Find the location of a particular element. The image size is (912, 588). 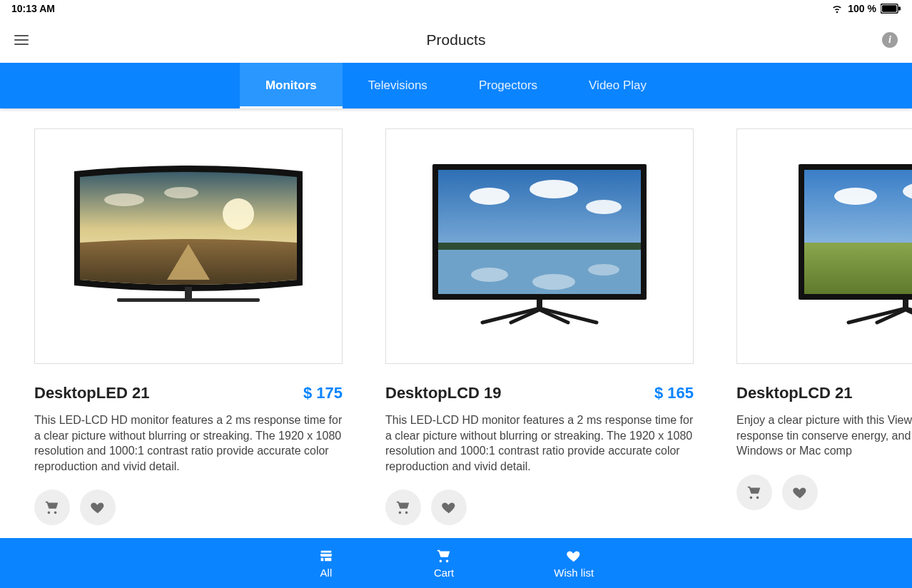

nav-label: Wish list is located at coordinates (574, 572).